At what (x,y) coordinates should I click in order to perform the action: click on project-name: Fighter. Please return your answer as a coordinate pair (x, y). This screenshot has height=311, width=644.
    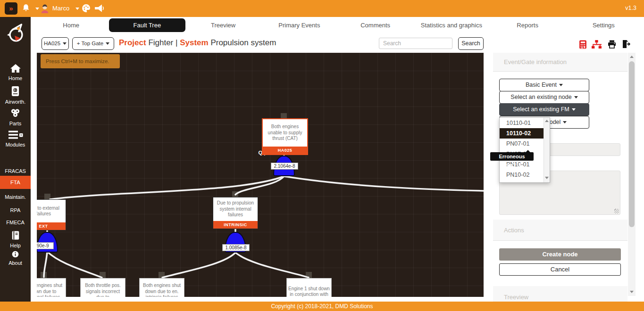
    Looking at the image, I should click on (160, 42).